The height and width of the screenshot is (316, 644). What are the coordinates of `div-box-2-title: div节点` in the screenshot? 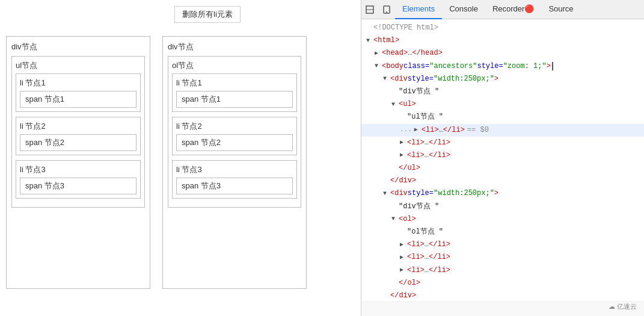 It's located at (235, 47).